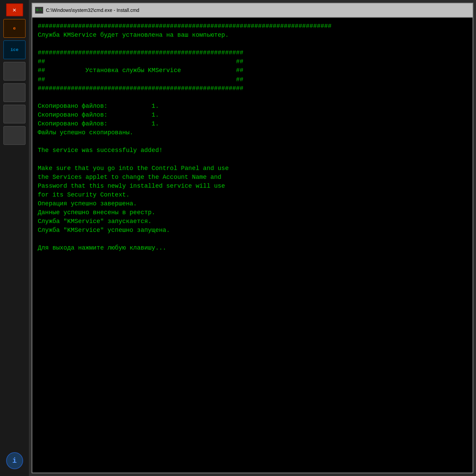  I want to click on sidebar-item-orange: e, so click(14, 29).